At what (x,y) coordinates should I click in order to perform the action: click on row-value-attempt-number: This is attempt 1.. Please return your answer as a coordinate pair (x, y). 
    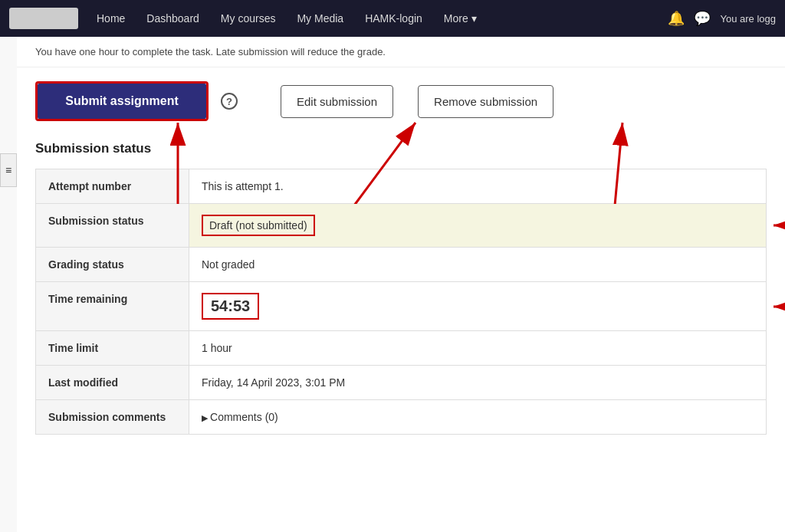
    Looking at the image, I should click on (478, 187).